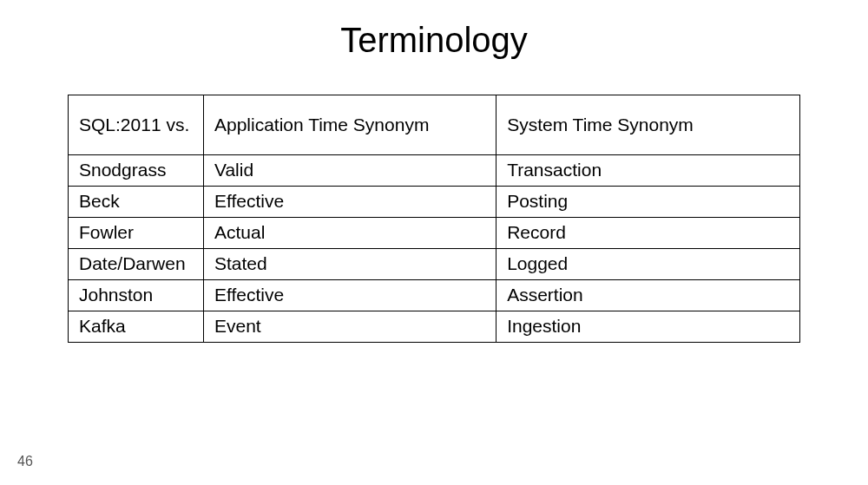 This screenshot has width=868, height=485. Describe the element at coordinates (349, 171) in the screenshot. I see `cell-app-time: Valid` at that location.